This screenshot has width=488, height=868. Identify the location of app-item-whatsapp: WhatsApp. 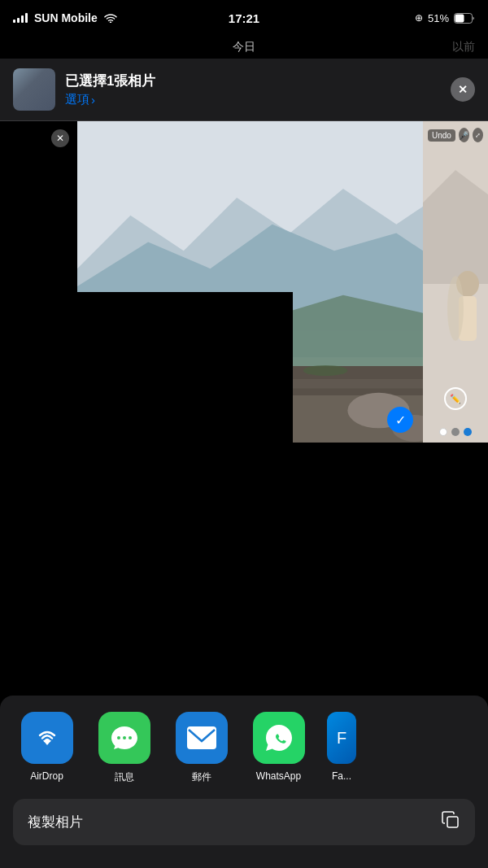
(278, 747).